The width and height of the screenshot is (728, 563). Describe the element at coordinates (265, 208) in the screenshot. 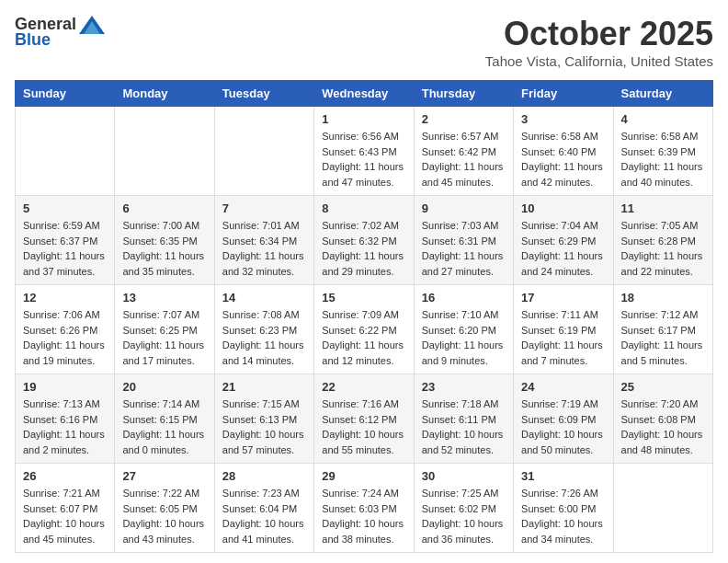

I see `day-number: 7` at that location.